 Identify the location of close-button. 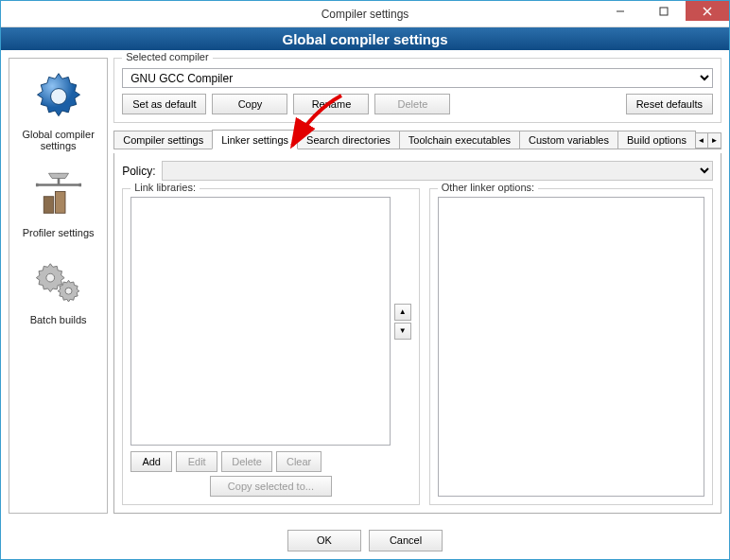
(707, 11).